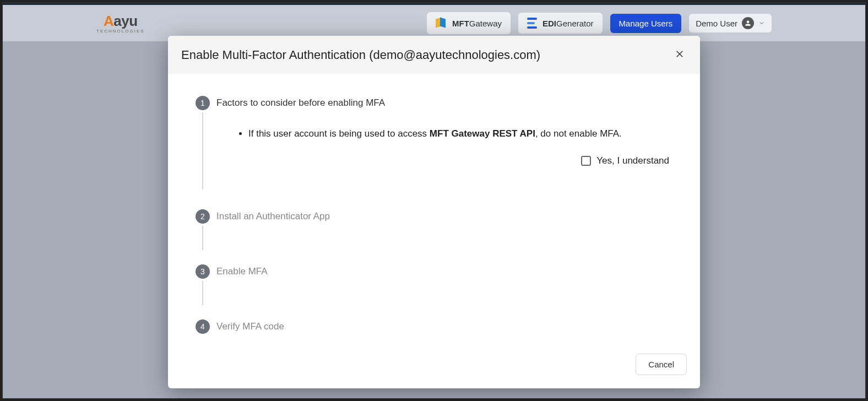  I want to click on step-3-label: Enable MFA, so click(444, 272).